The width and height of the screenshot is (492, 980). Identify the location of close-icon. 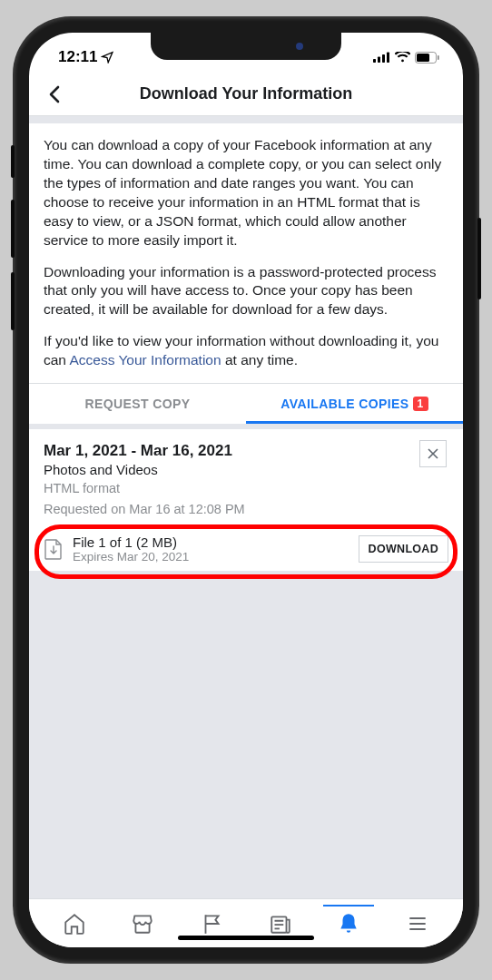
(433, 454).